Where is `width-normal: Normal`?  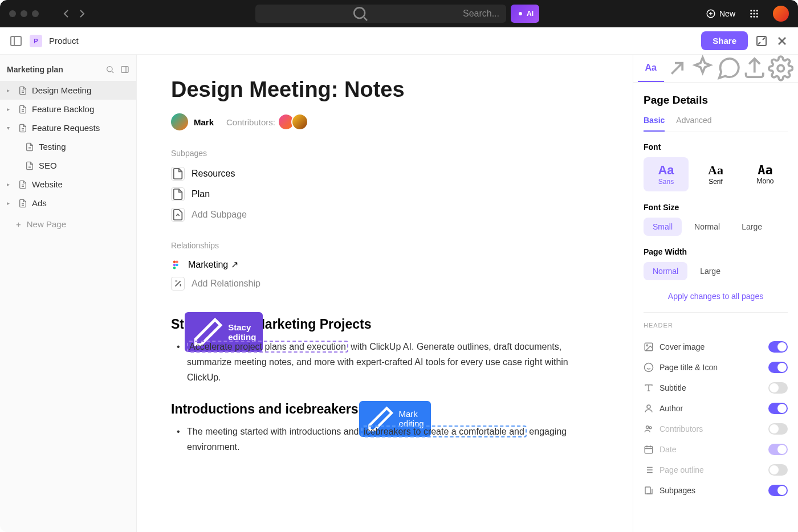 width-normal: Normal is located at coordinates (666, 271).